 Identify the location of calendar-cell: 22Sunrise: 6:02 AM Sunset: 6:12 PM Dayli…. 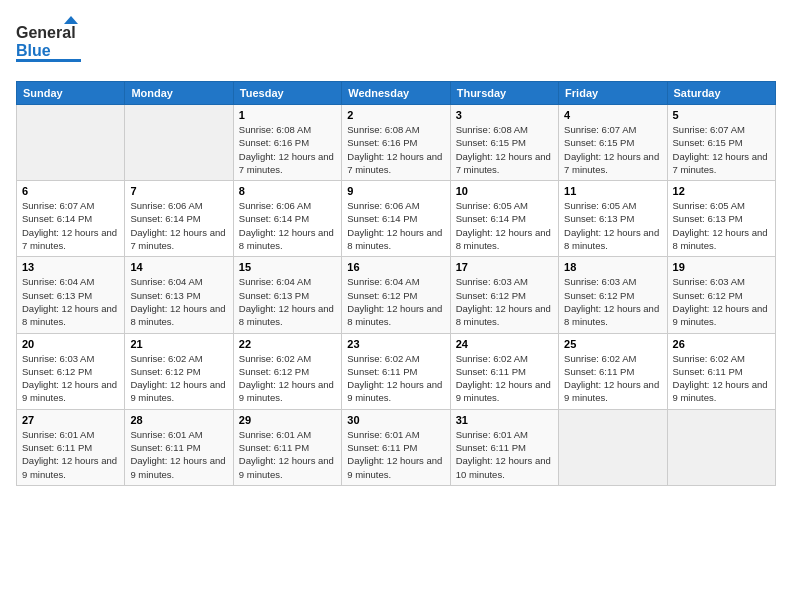
(287, 371).